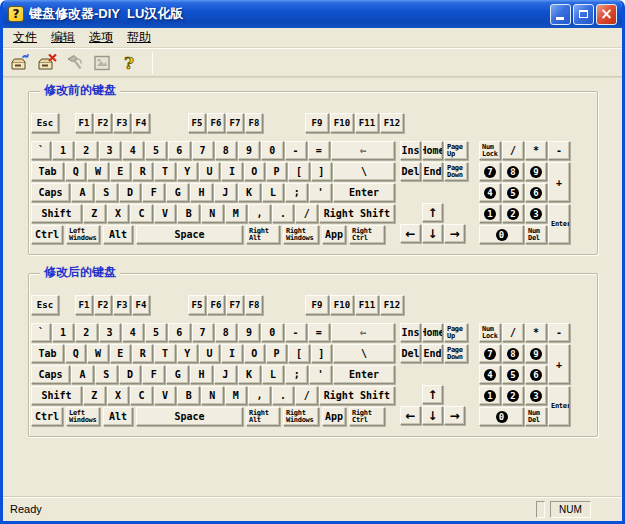  Describe the element at coordinates (236, 214) in the screenshot. I see `key-m: M` at that location.